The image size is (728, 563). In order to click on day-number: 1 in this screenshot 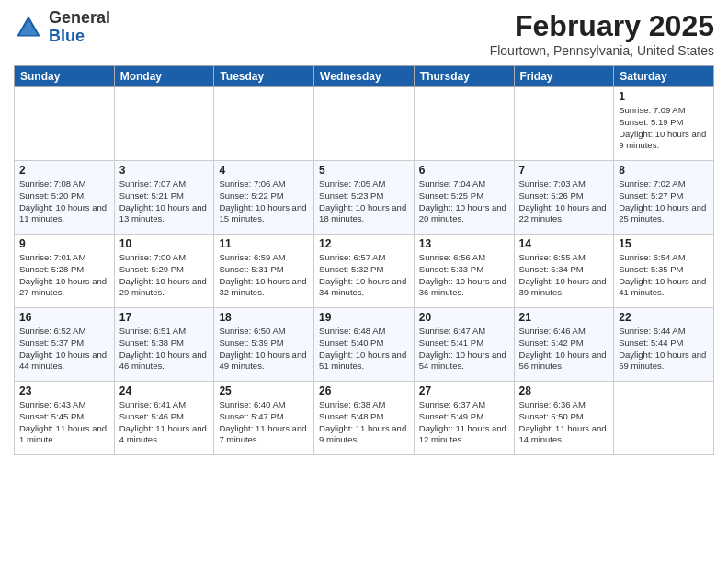, I will do `click(664, 97)`.